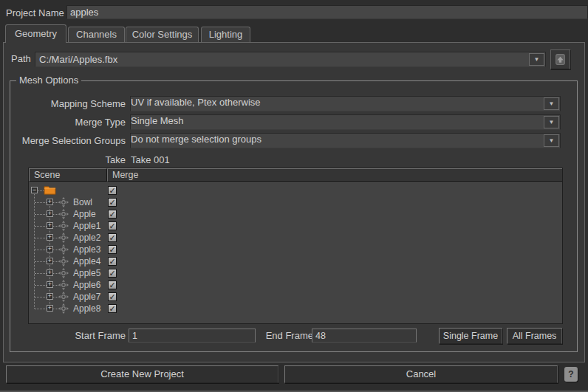 Image resolution: width=588 pixels, height=392 pixels. Describe the element at coordinates (571, 374) in the screenshot. I see `help-button: ?` at that location.